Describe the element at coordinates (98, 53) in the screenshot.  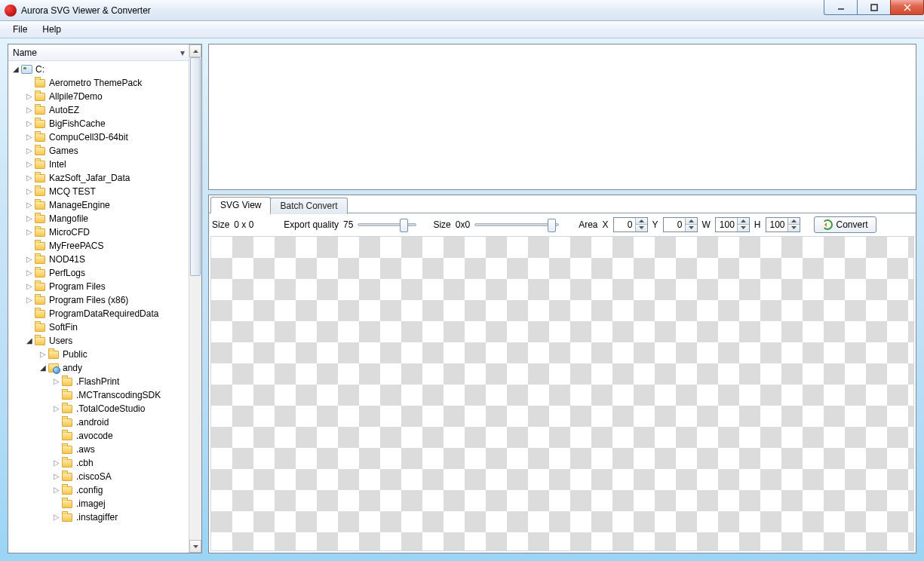
I see `tree-header: Name ▾` at that location.